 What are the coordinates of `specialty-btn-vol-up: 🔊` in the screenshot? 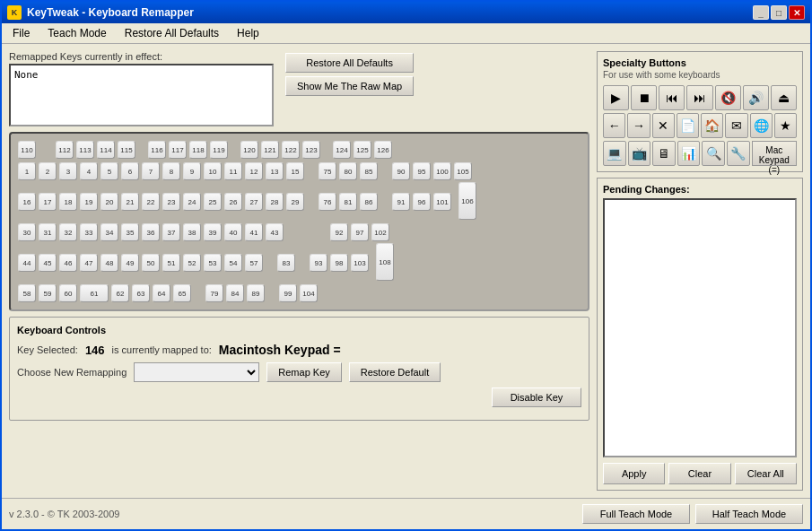 It's located at (755, 98).